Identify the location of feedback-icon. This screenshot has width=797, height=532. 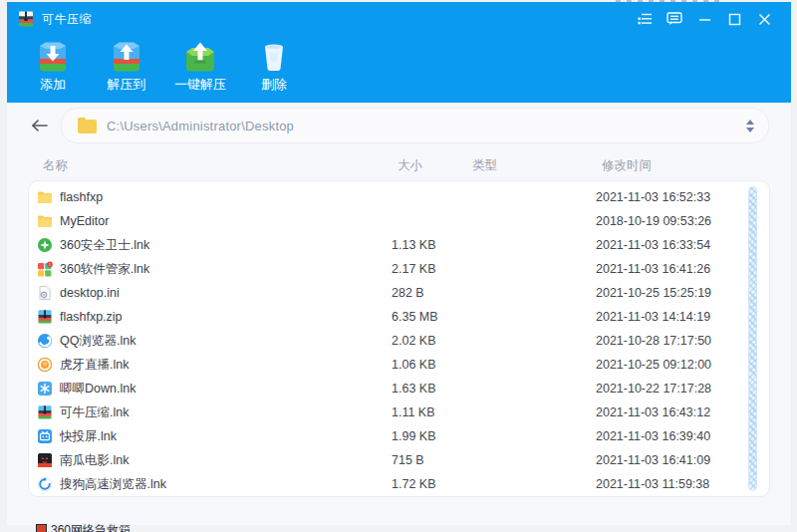
(674, 19).